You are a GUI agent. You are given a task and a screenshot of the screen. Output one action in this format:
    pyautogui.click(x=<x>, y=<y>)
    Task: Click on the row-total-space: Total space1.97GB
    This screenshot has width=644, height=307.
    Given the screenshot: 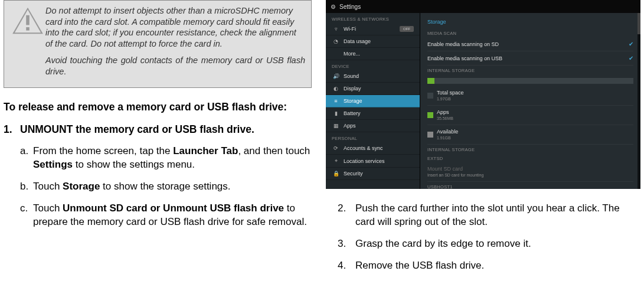 What is the action you would take?
    pyautogui.click(x=530, y=96)
    